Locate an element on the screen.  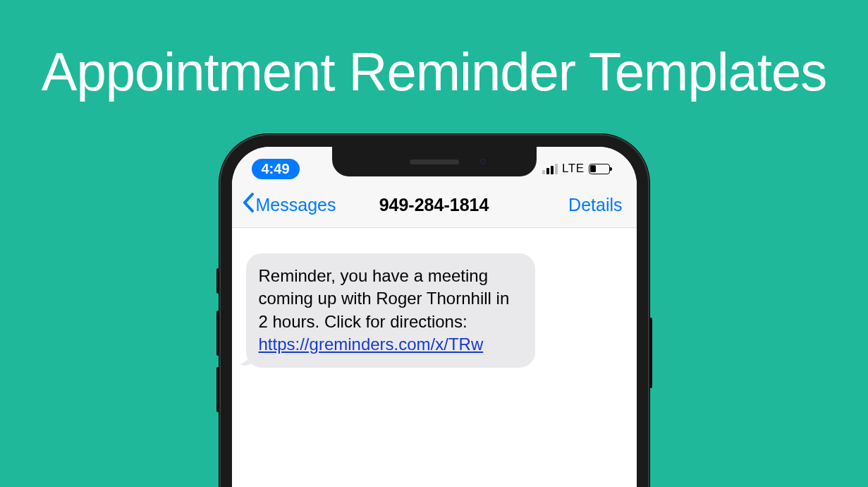
details-button: Details is located at coordinates (595, 205).